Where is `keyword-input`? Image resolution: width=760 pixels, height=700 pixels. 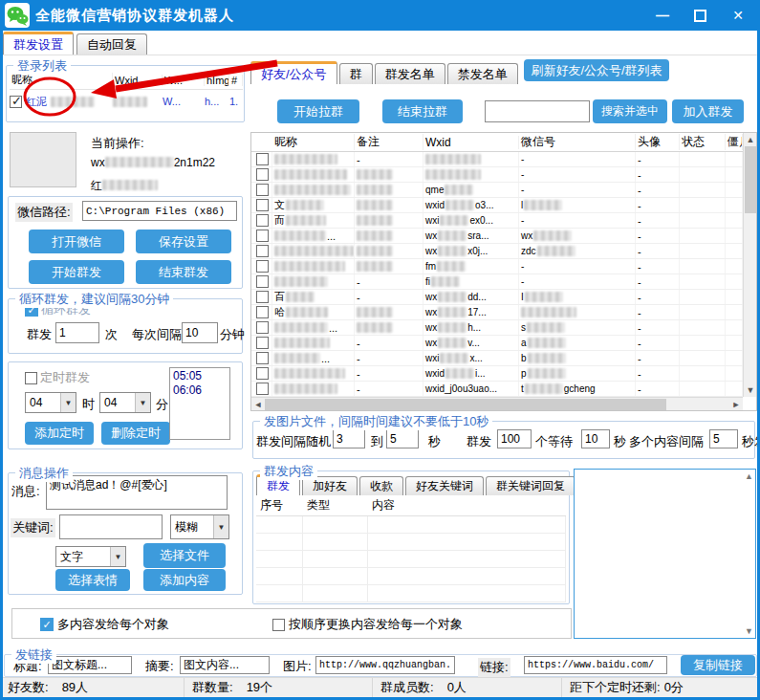 keyword-input is located at coordinates (111, 527).